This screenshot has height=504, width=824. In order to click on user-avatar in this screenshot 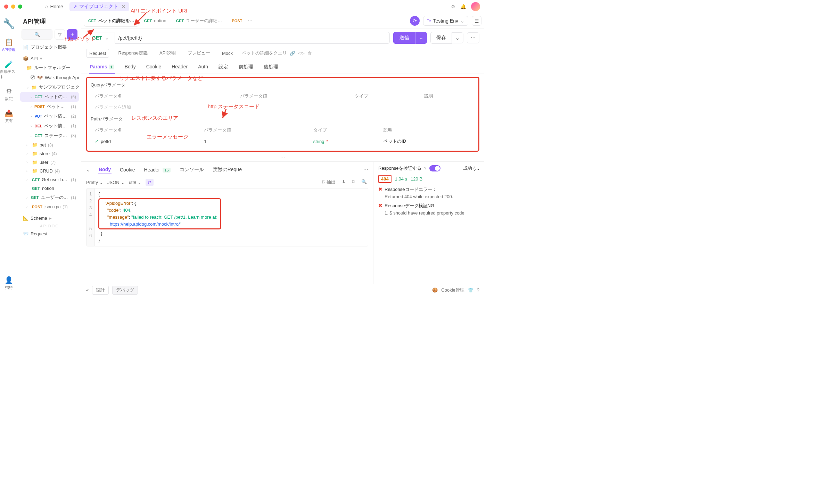, I will do `click(476, 7)`.